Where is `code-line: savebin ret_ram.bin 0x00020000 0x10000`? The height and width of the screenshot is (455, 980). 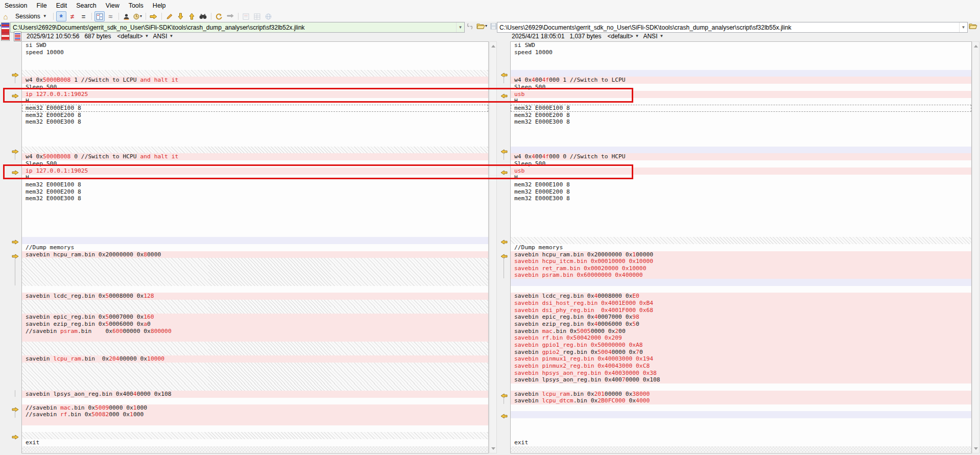
code-line: savebin ret_ram.bin 0x00020000 0x10000 is located at coordinates (741, 269).